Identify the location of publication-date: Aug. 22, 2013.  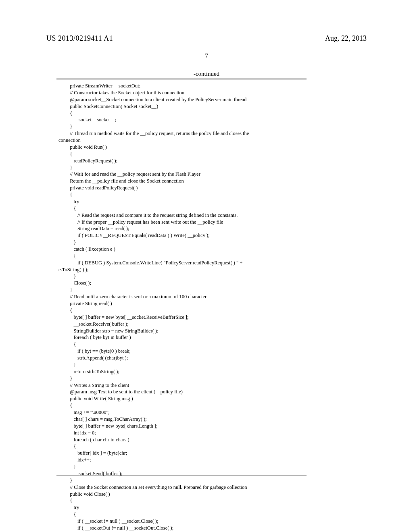
(346, 39).